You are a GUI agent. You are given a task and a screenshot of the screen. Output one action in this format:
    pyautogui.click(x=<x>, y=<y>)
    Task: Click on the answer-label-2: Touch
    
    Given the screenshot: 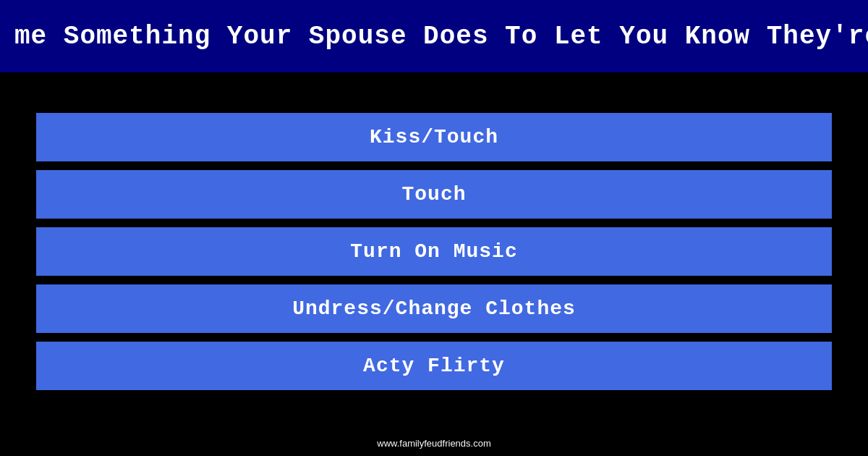 What is the action you would take?
    pyautogui.click(x=434, y=194)
    